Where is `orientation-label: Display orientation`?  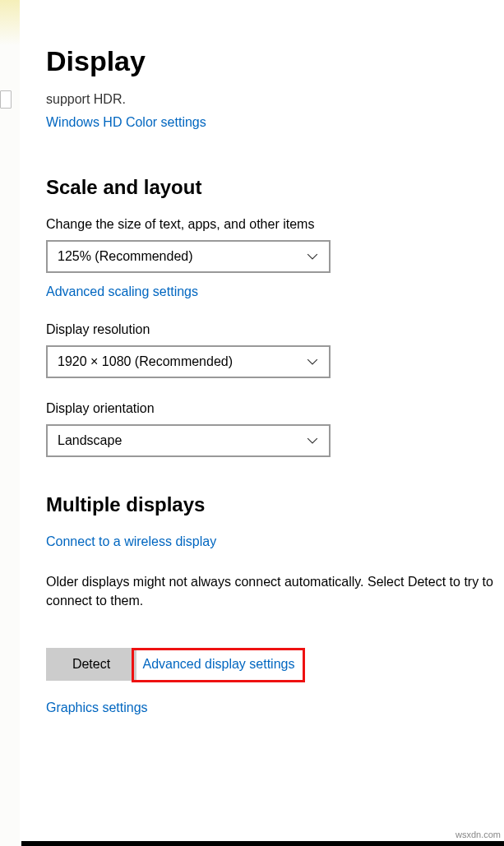
orientation-label: Display orientation is located at coordinates (275, 409).